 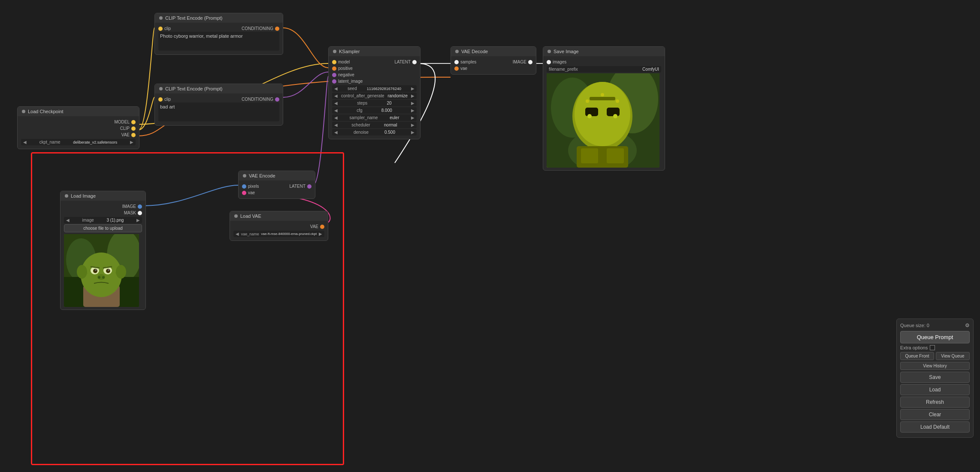 What do you see at coordinates (374, 117) in the screenshot?
I see `sampler-field: ◀ sampler_name euler ▶` at bounding box center [374, 117].